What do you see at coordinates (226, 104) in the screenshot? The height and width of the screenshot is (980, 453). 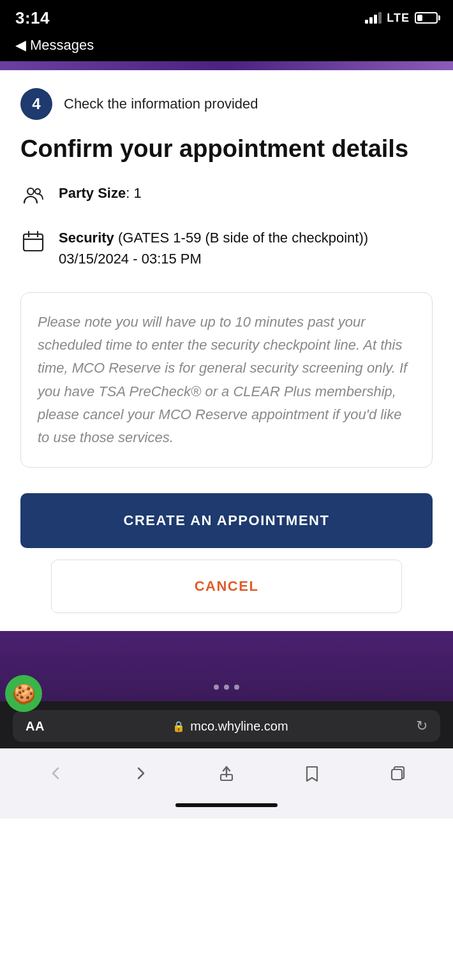 I see `step-header: 4 Check the information provided` at bounding box center [226, 104].